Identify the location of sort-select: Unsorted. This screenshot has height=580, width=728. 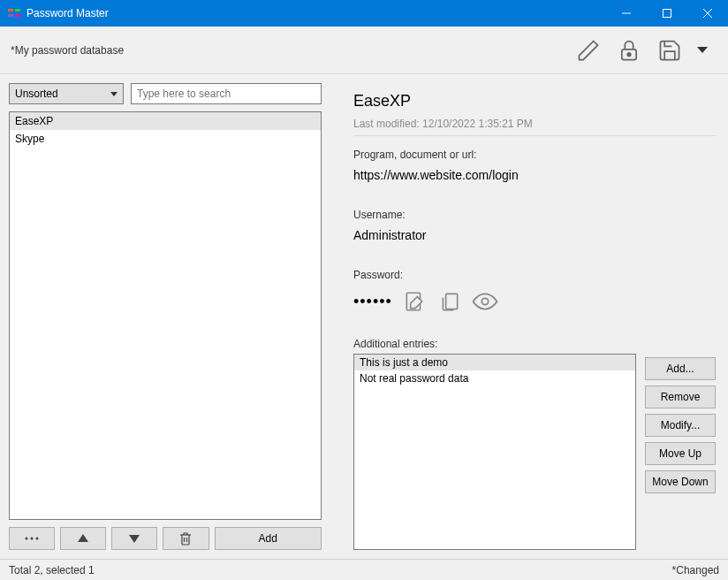
(66, 94).